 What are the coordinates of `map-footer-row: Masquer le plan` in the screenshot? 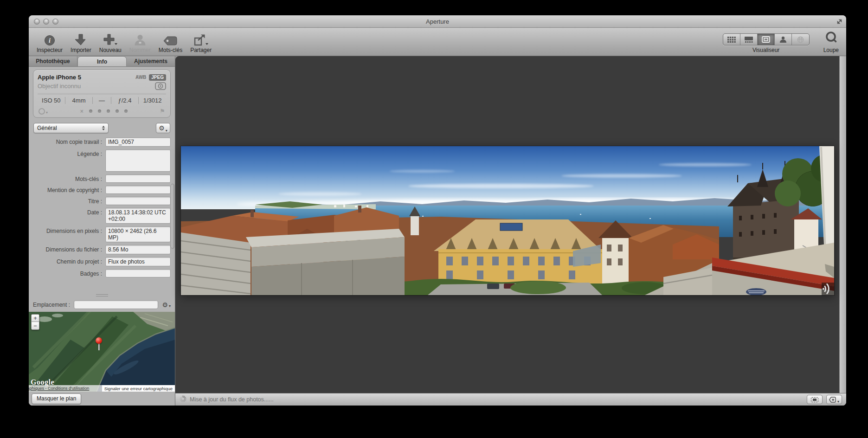 It's located at (102, 399).